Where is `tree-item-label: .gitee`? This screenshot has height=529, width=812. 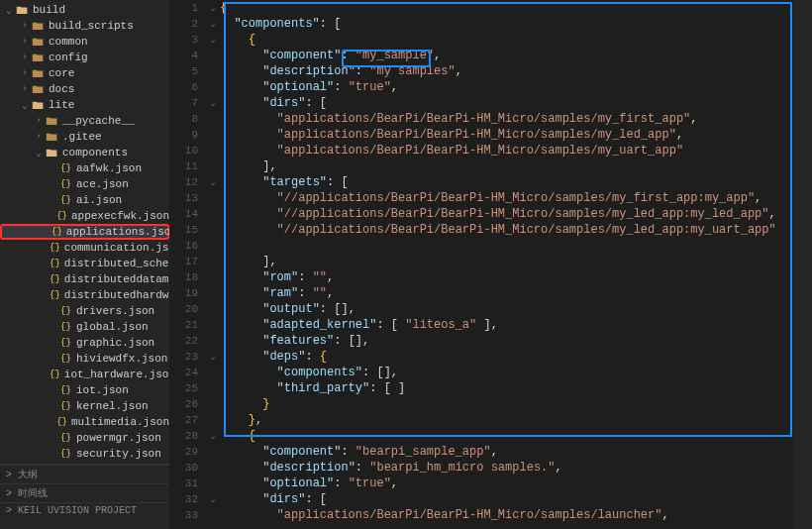 tree-item-label: .gitee is located at coordinates (82, 137).